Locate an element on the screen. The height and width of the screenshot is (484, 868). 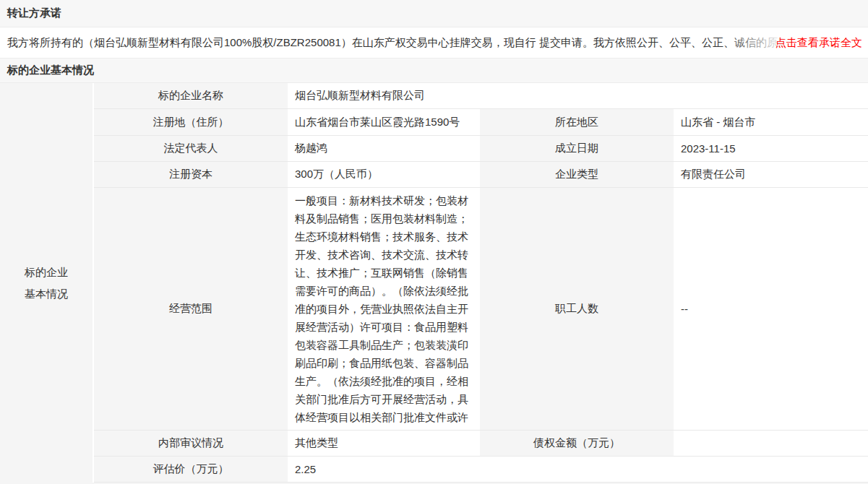
registered-capital-value: 300万（人民币） is located at coordinates (384, 175).